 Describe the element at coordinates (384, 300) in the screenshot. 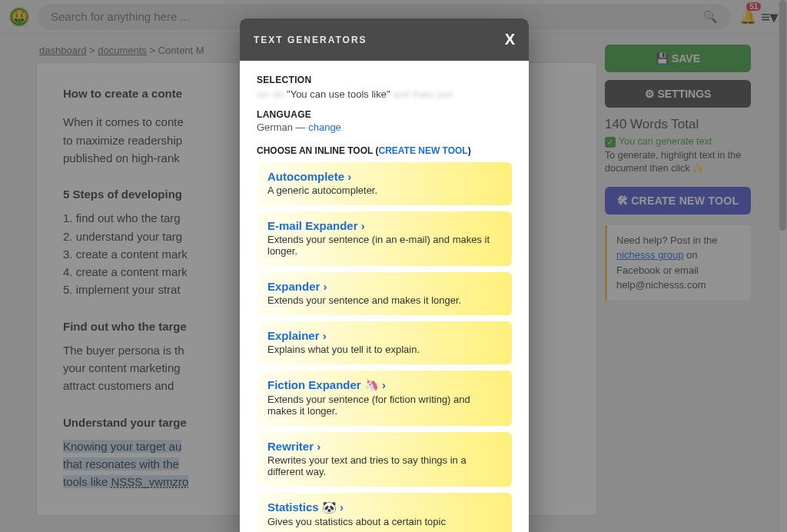

I see `tool-desc: Extends your sentence and makes it longe…` at that location.